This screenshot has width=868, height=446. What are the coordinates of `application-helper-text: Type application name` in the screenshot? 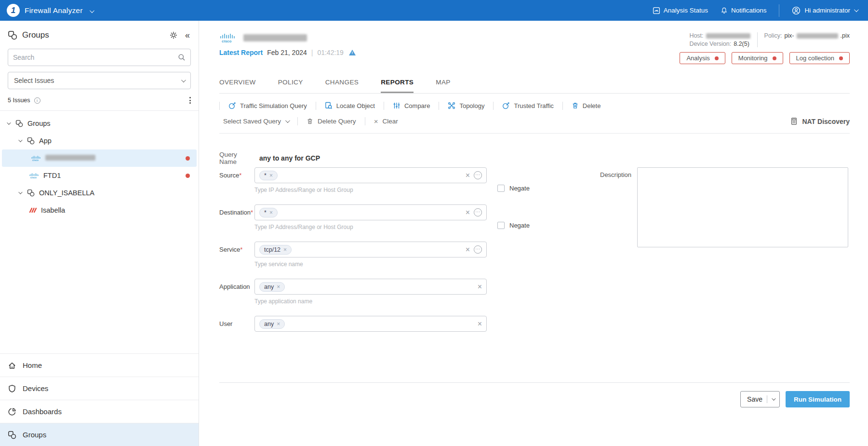 It's located at (371, 301).